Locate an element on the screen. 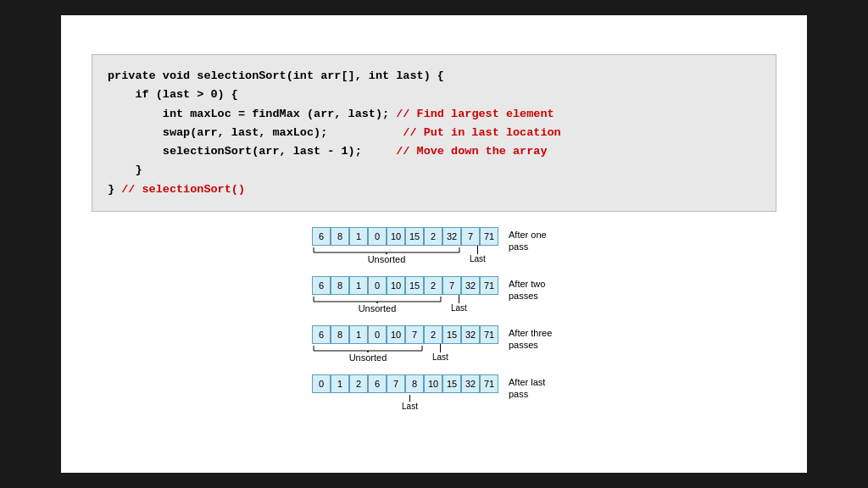 The image size is (868, 488). code-line-1: private void selectionSort(int arr[], in… is located at coordinates (434, 76).